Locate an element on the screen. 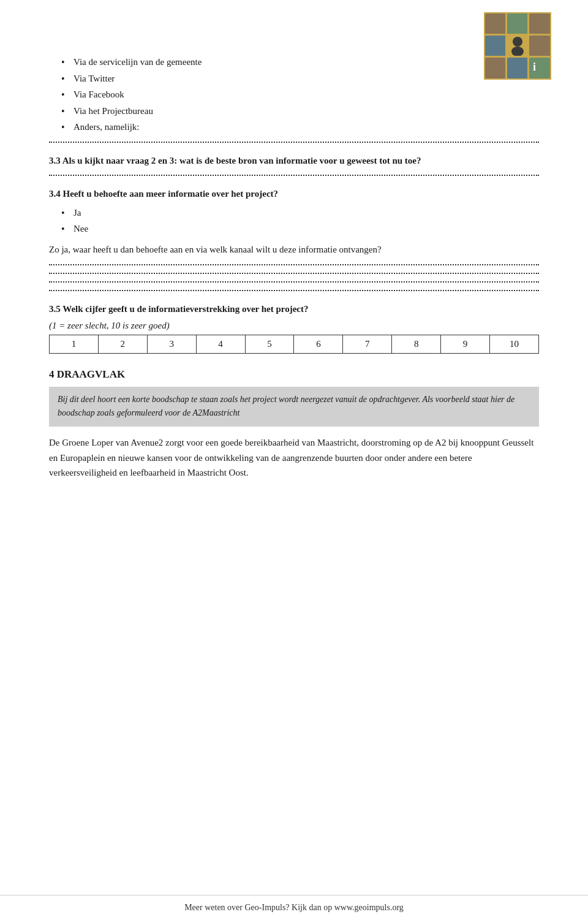 The width and height of the screenshot is (588, 920). rating-table: 1 2 3 4 5 6 7 8 9 10 is located at coordinates (294, 344).